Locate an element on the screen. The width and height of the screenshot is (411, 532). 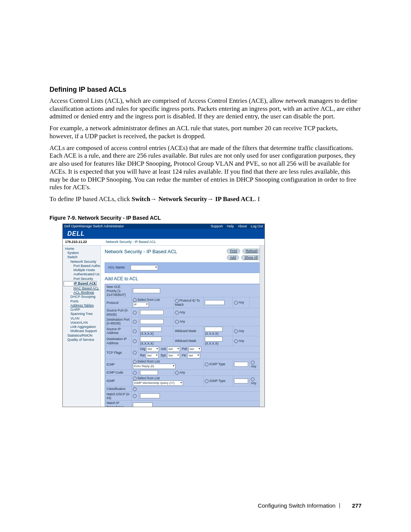
radio-protocol-any is located at coordinates (236, 303).